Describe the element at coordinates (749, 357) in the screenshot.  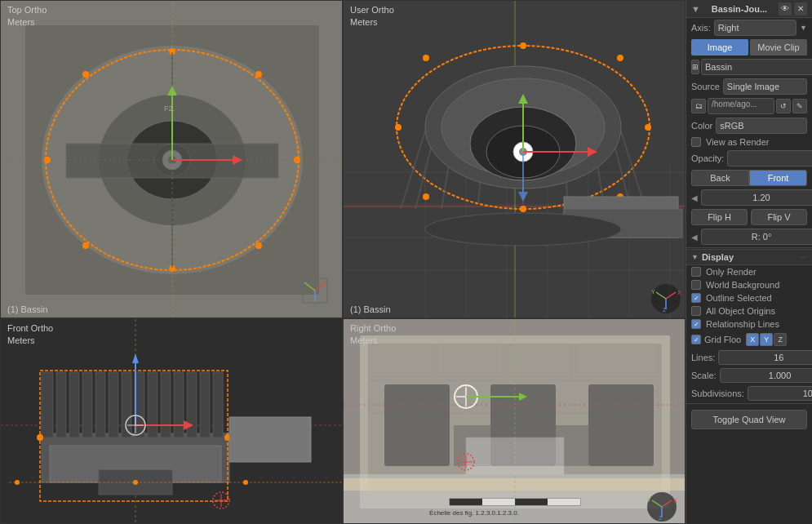
I see `lines-row: Lines:` at that location.